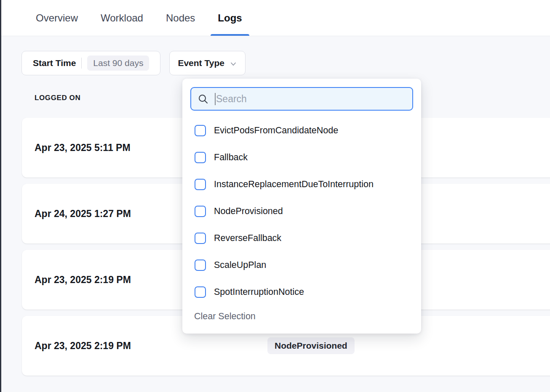 This screenshot has width=550, height=392. What do you see at coordinates (286, 63) in the screenshot?
I see `filter-bar: Start Time Last 90 days Event Type` at bounding box center [286, 63].